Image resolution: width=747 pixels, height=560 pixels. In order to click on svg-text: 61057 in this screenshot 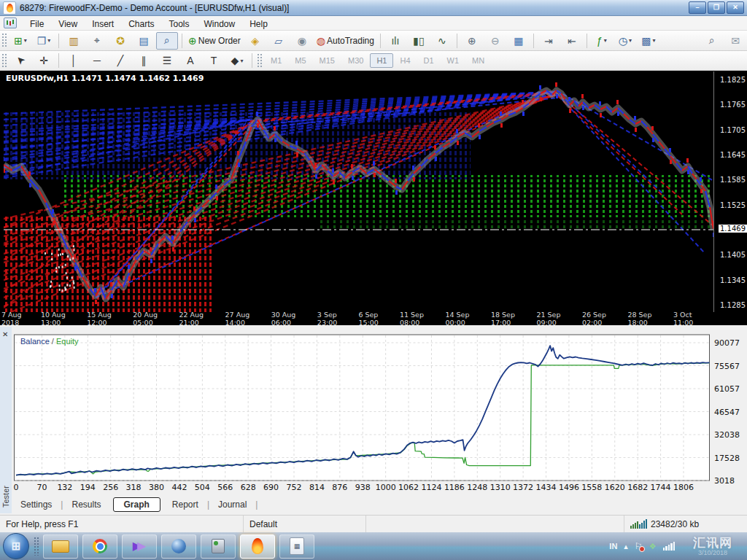, I will do `click(727, 389)`.